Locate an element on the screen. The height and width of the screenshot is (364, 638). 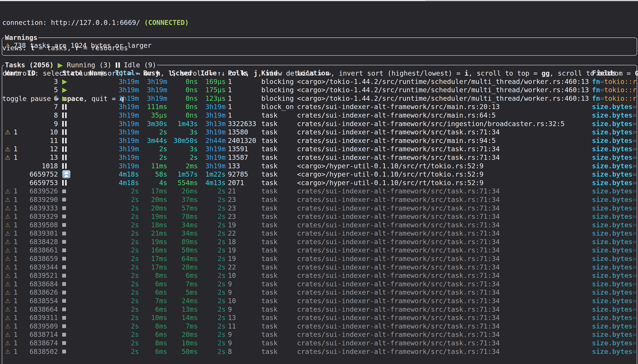
task-row: ⚠1 6839526 2s 17ms 26ms 2s 21 task crate… is located at coordinates (320, 191).